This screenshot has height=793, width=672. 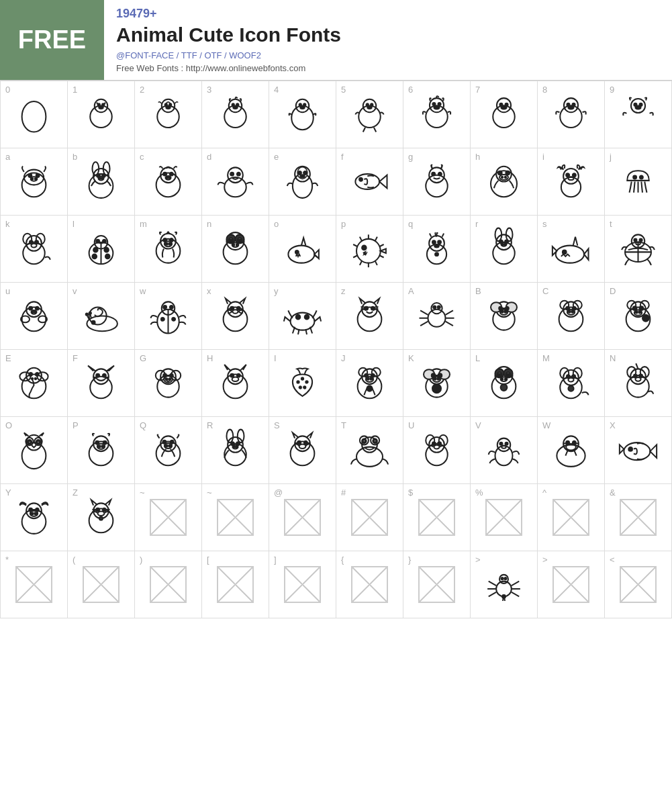 I want to click on glyph-icon-spider, so click(x=436, y=316).